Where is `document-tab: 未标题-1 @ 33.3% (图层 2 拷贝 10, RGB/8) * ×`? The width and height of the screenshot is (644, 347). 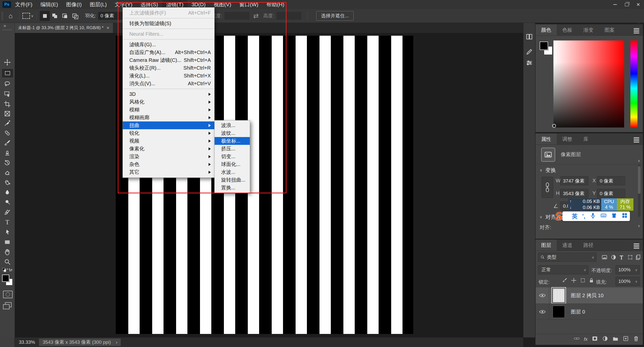
document-tab: 未标题-1 @ 33.3% (图层 2 拷贝 10, RGB/8) * × is located at coordinates (64, 28).